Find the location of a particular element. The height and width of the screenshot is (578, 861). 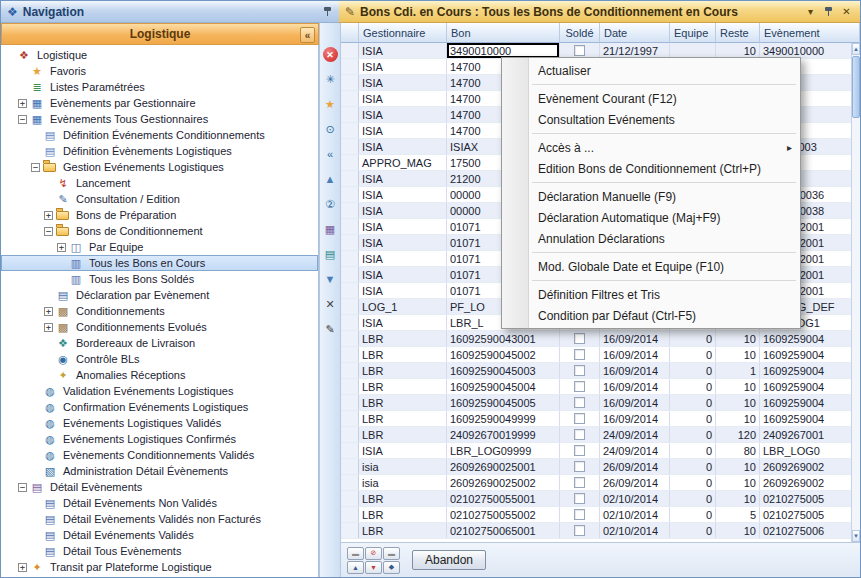

menu-item-acces-a: Accès à ...▸ is located at coordinates (651, 148).